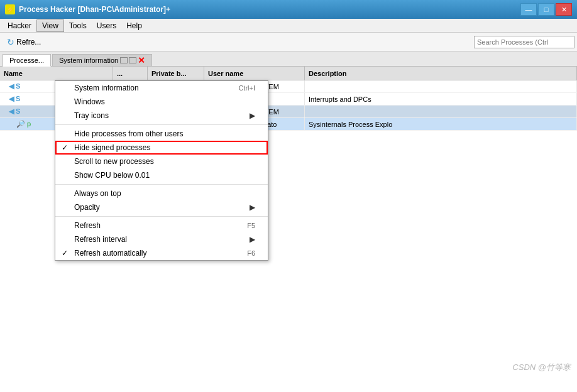 This screenshot has height=392, width=577. Describe the element at coordinates (114, 161) in the screenshot. I see `menu-item-label: Scroll to new processes` at that location.